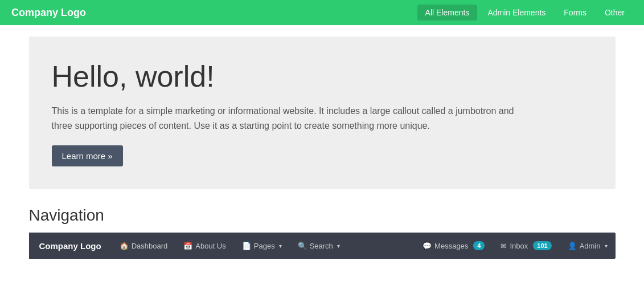 Image resolution: width=644 pixels, height=285 pixels. What do you see at coordinates (453, 246) in the screenshot?
I see `bottom-nav-messages: 💬 Messages 4` at bounding box center [453, 246].